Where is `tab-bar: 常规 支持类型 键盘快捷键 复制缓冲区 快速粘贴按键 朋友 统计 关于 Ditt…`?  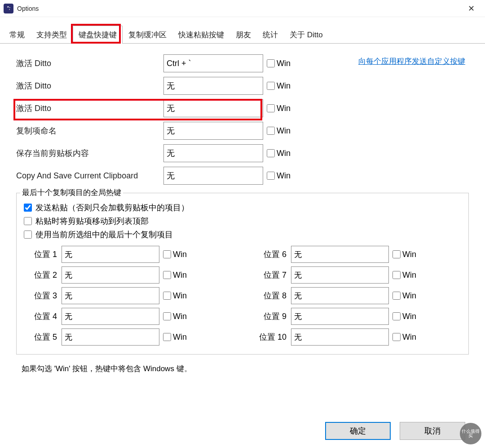 tab-bar: 常规 支持类型 键盘快捷键 复制缓冲区 快速粘贴按键 朋友 统计 关于 Ditt… is located at coordinates (242, 34).